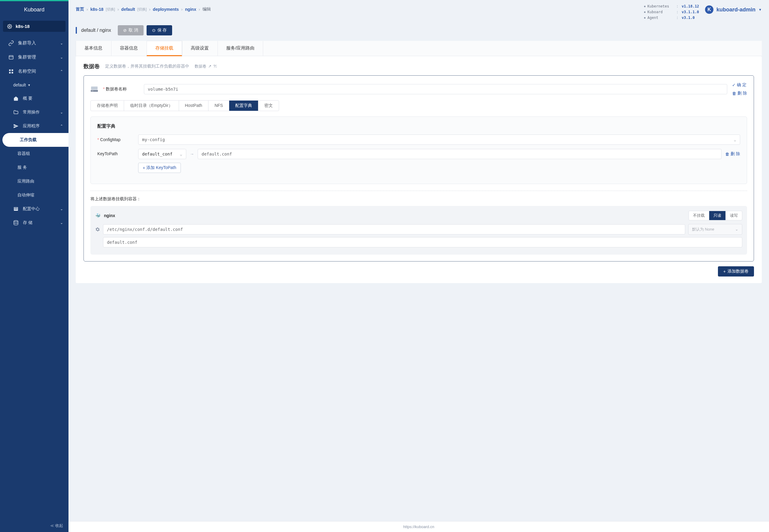 This screenshot has height=532, width=769. I want to click on subtab-emptydir: 临时目录（EmptyDir）, so click(151, 106).